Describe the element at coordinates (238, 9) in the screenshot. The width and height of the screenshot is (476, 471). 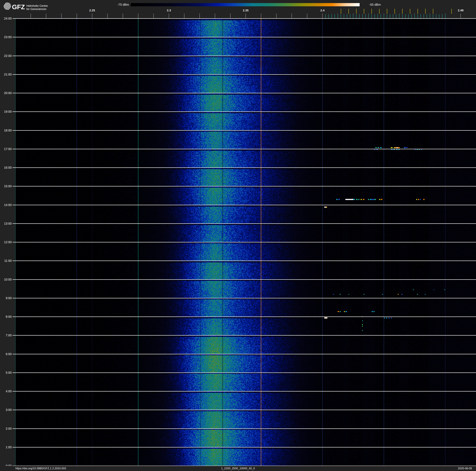
I see `frequency-axis: 2.252.32.352.42.49` at that location.